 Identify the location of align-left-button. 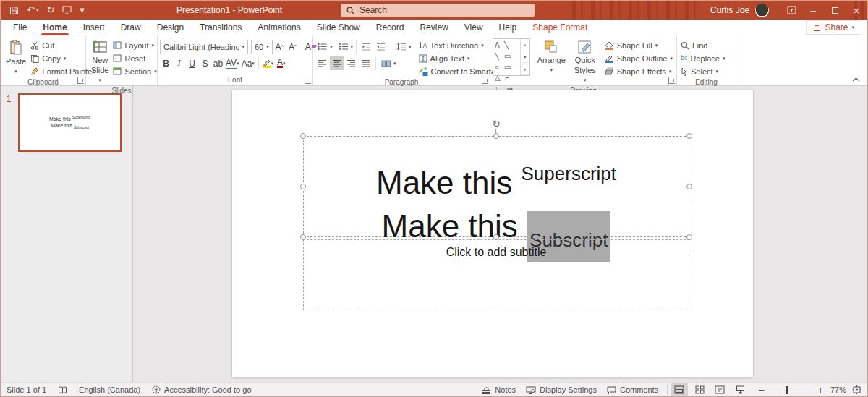
(323, 64).